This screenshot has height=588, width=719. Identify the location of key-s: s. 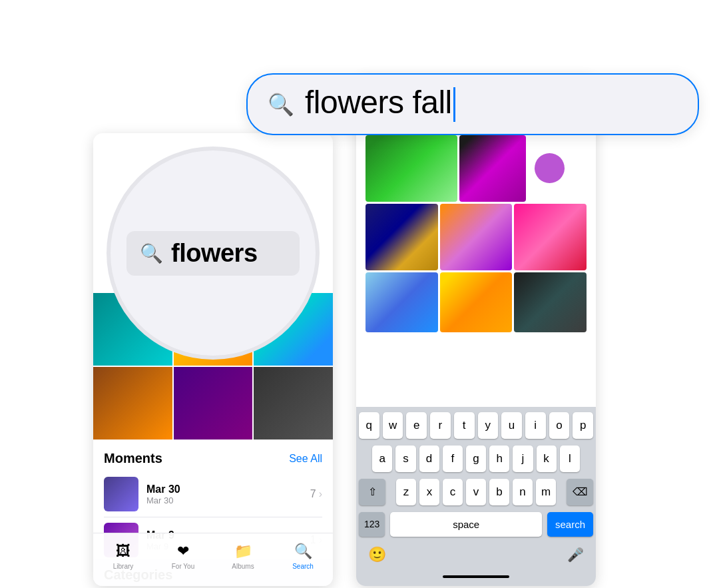
(405, 459).